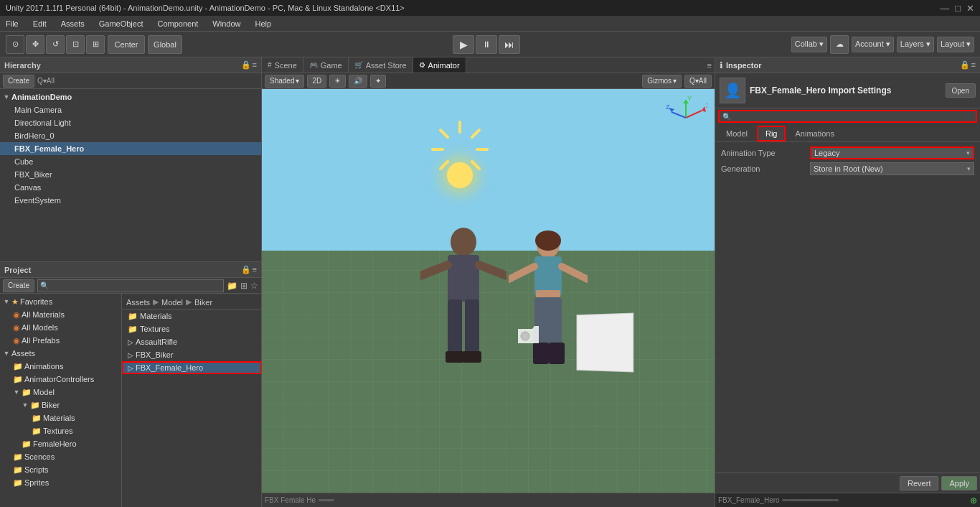 Image resolution: width=980 pixels, height=507 pixels. Describe the element at coordinates (772, 134) in the screenshot. I see `insp-tab-rig: Rig` at that location.